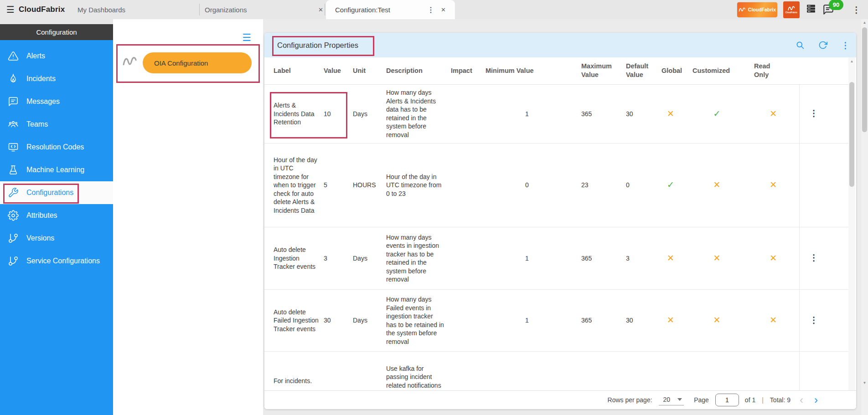  Describe the element at coordinates (365, 114) in the screenshot. I see `cell-unit: Days` at that location.